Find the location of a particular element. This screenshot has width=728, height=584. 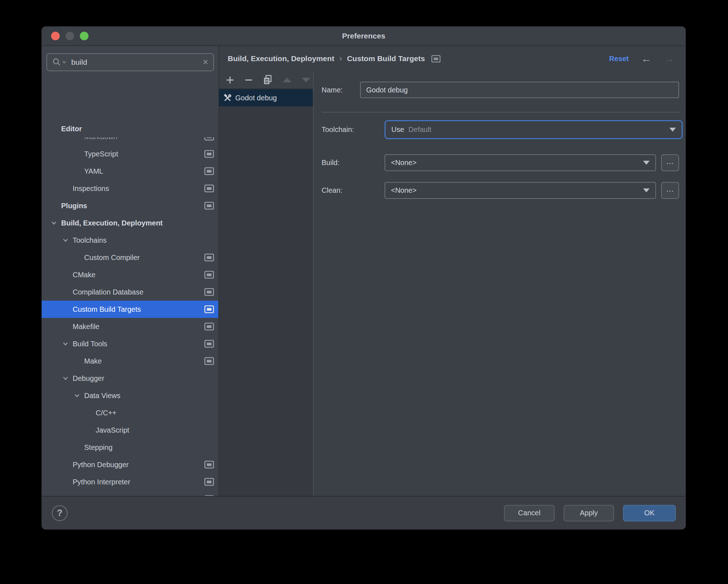

tree-item-make: Make is located at coordinates (130, 361).